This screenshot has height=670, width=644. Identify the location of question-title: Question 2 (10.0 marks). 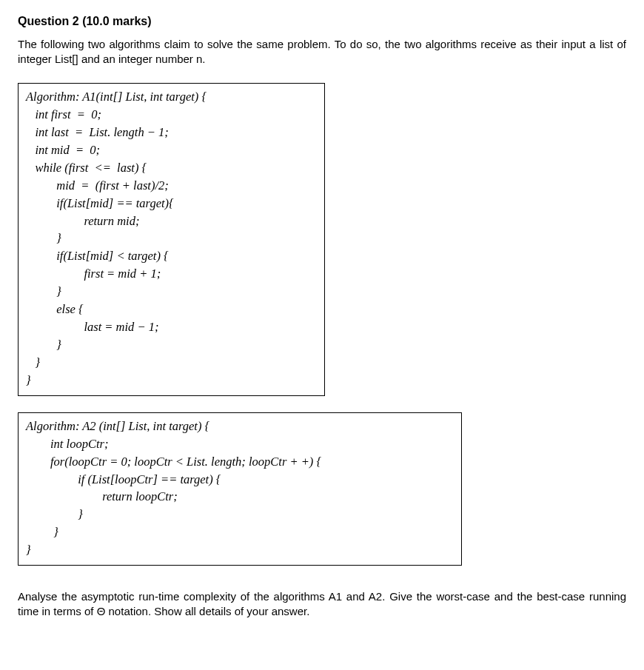
(322, 21).